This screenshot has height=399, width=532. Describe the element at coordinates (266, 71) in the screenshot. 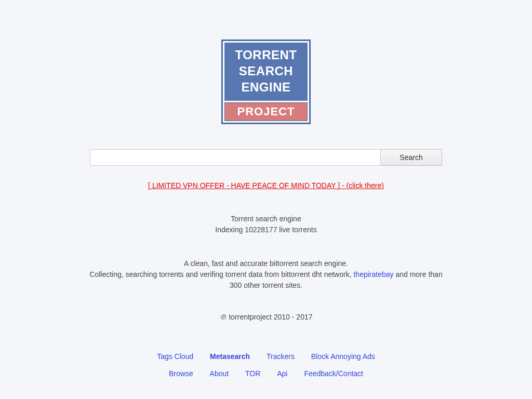

I see `logo-line2: SEARCH` at that location.